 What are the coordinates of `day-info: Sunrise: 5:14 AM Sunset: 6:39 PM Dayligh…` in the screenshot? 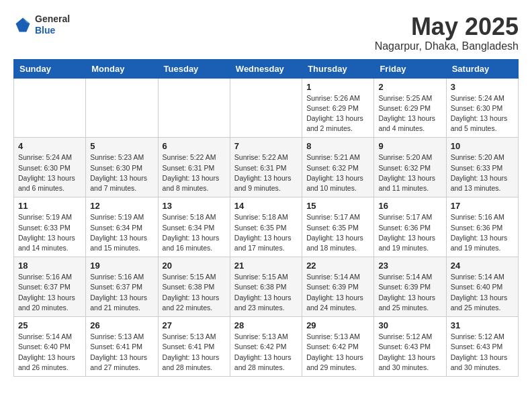 It's located at (338, 293).